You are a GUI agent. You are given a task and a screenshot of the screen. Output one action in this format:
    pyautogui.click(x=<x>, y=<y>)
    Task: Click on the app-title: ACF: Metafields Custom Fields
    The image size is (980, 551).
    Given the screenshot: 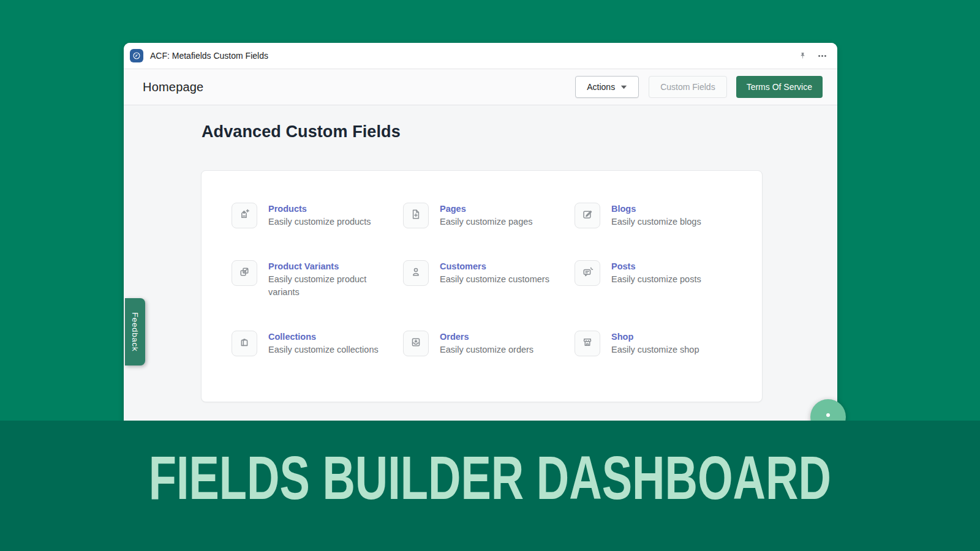 What is the action you would take?
    pyautogui.click(x=209, y=56)
    